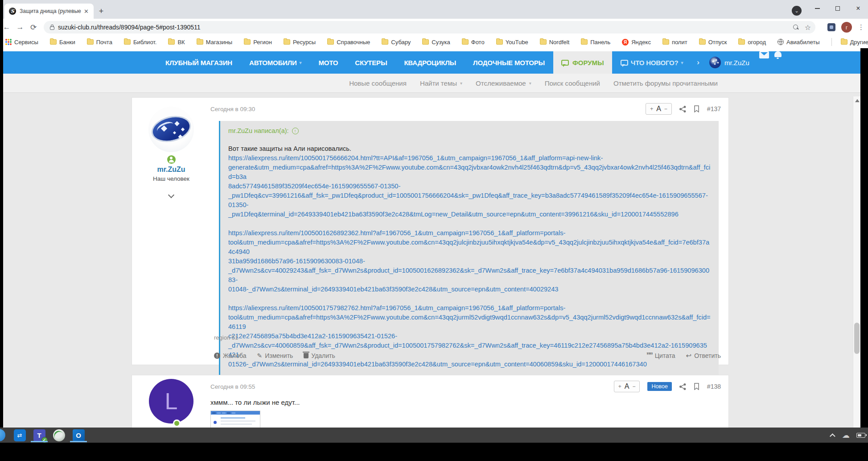 Image resolution: width=868 pixels, height=461 pixels. What do you see at coordinates (596, 42) in the screenshot?
I see `bookmark-item: Панель` at bounding box center [596, 42].